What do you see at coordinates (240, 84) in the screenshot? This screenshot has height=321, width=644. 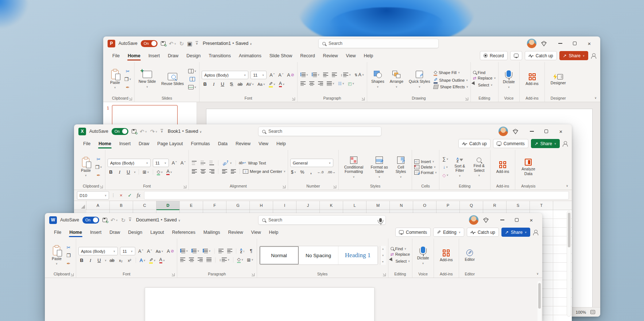 I see `strikethrough-button: ab` at bounding box center [240, 84].